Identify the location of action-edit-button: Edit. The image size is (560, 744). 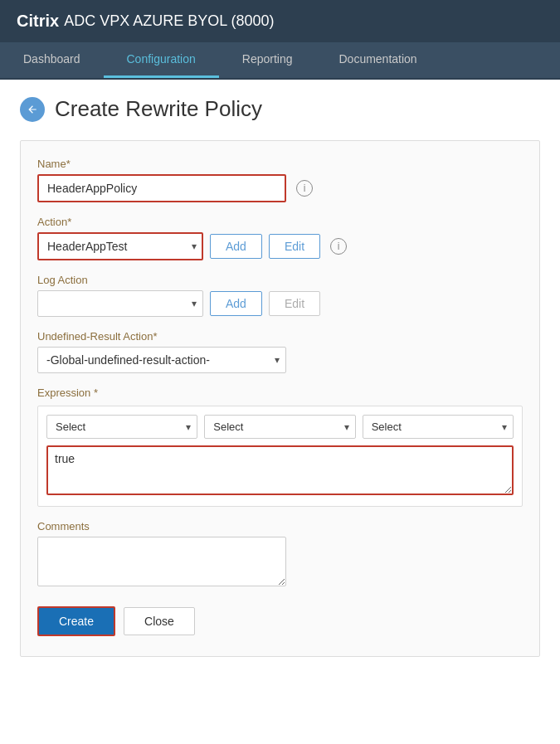
(295, 246).